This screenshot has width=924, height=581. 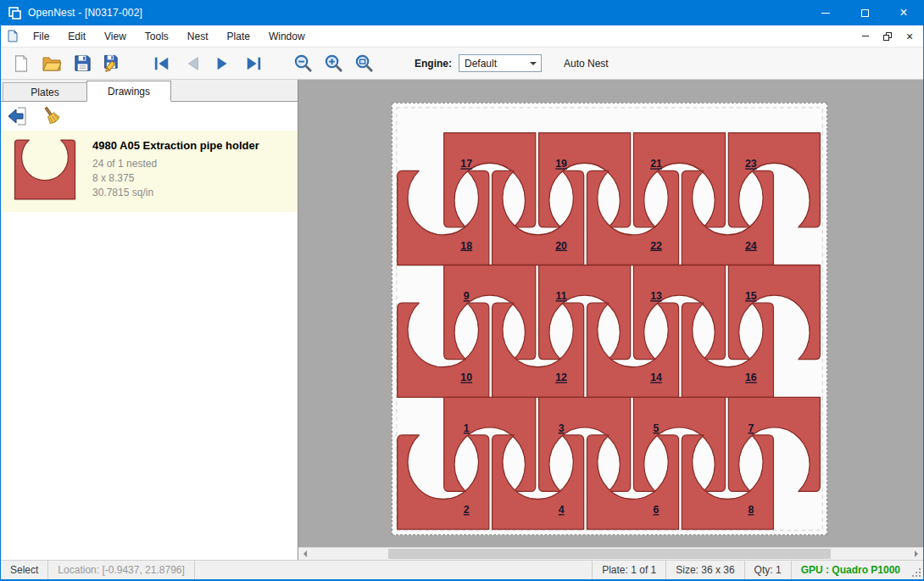 I want to click on part-thumbnail, so click(x=45, y=171).